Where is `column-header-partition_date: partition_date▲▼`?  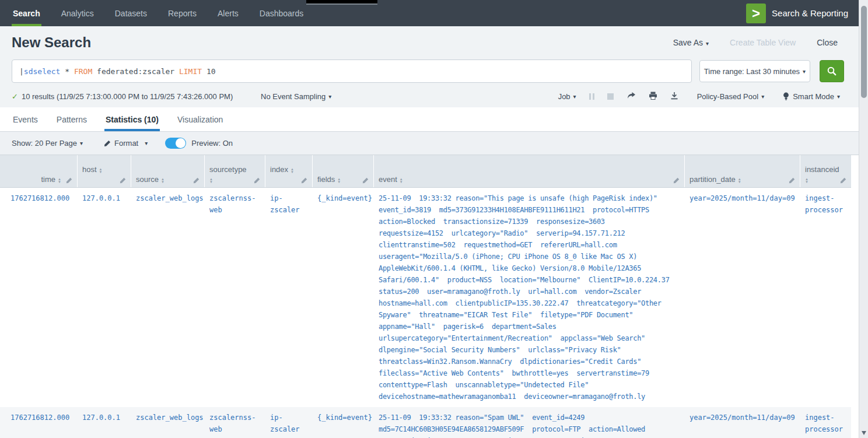
column-header-partition_date: partition_date▲▼ is located at coordinates (743, 171).